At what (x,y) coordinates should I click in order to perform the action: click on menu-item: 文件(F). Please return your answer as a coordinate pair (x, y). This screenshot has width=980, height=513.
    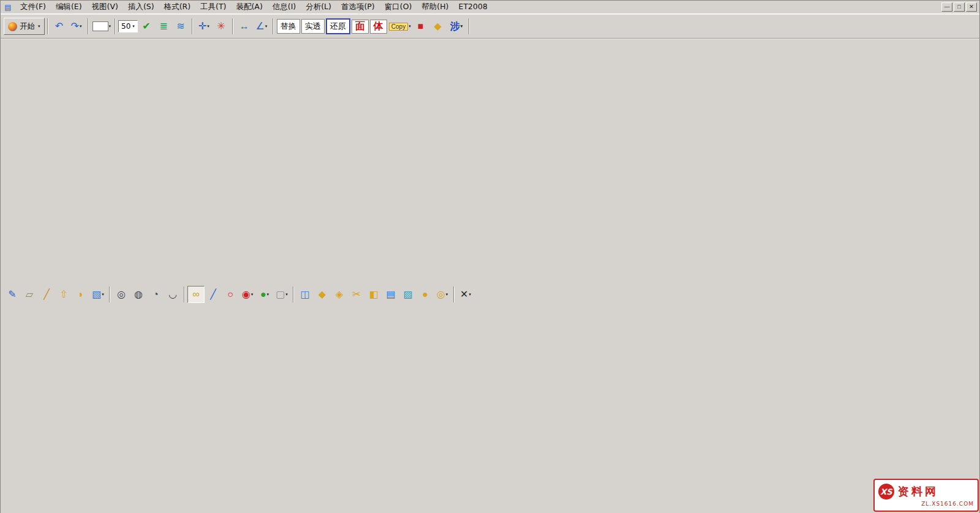
    Looking at the image, I should click on (33, 7).